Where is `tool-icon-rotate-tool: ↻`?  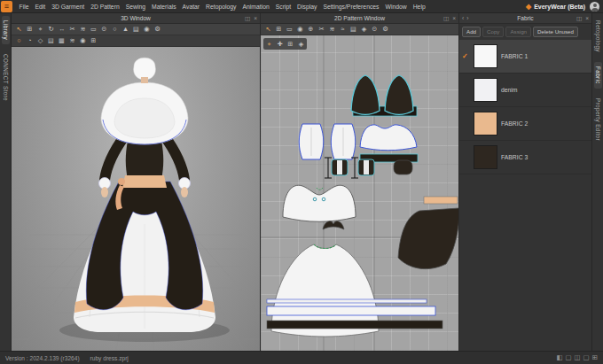 tool-icon-rotate-tool: ↻ is located at coordinates (51, 30).